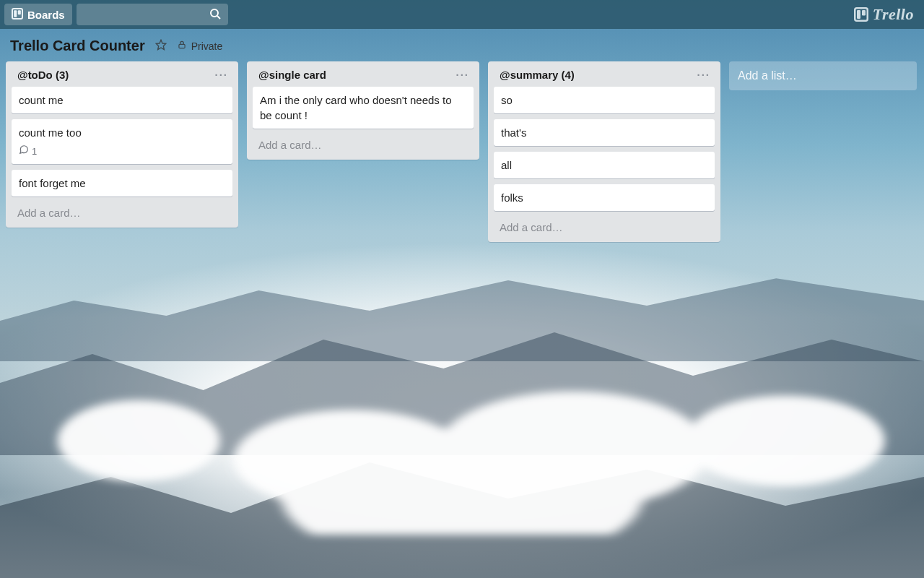 The width and height of the screenshot is (924, 578). I want to click on card: folks, so click(604, 198).